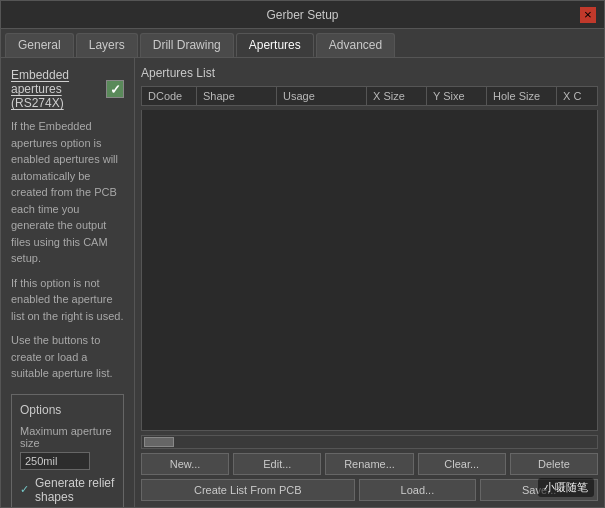 The width and height of the screenshot is (605, 508). Describe the element at coordinates (539, 490) in the screenshot. I see `btn-save: Save...` at that location.